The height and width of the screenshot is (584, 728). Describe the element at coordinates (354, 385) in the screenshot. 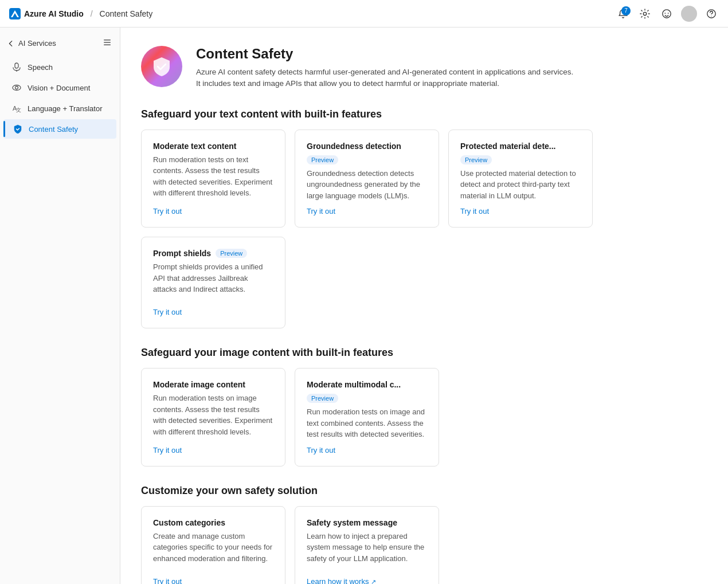

I see `card-title: Moderate multimodal c...` at that location.